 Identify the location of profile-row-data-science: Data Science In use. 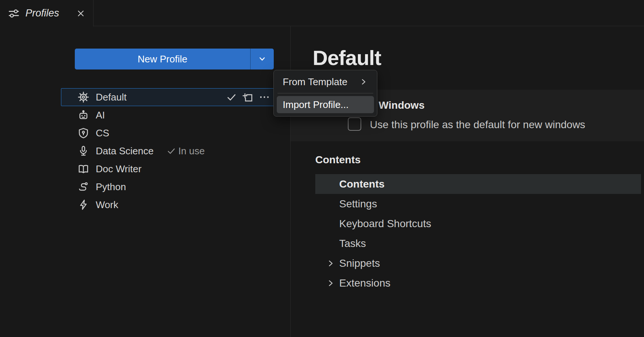
(168, 151).